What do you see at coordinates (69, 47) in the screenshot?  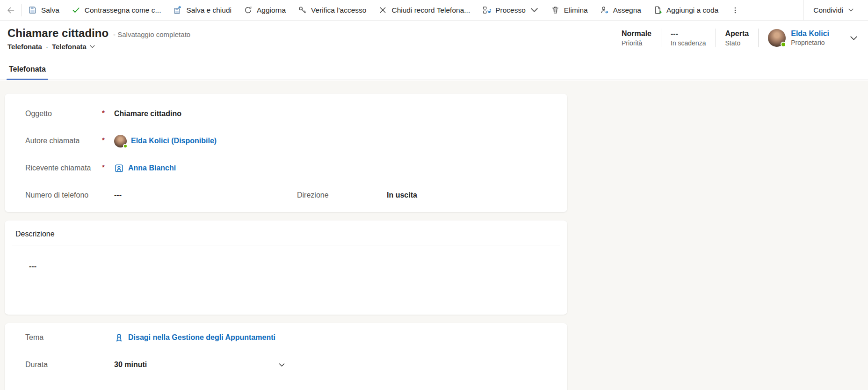 I see `form-selector-label: Telefonata` at bounding box center [69, 47].